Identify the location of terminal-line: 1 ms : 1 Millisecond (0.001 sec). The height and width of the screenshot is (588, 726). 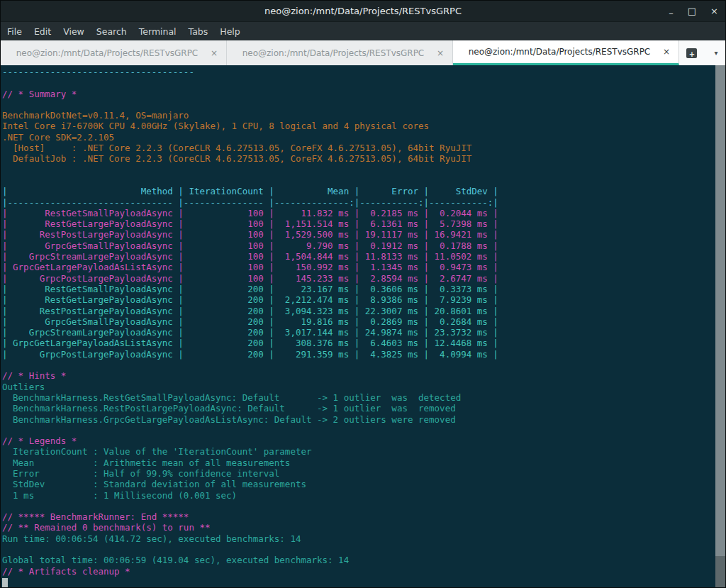
(359, 495).